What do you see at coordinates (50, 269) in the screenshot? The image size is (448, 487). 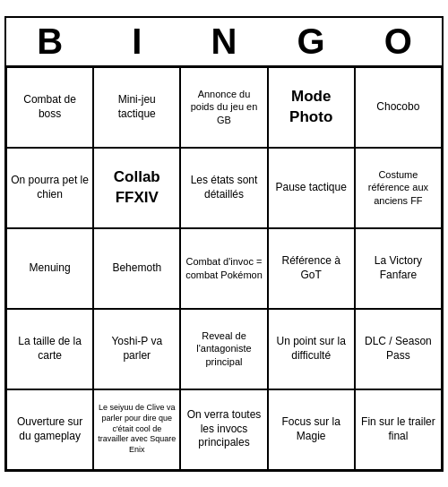 I see `bingo-cell-10: Menuing` at bounding box center [50, 269].